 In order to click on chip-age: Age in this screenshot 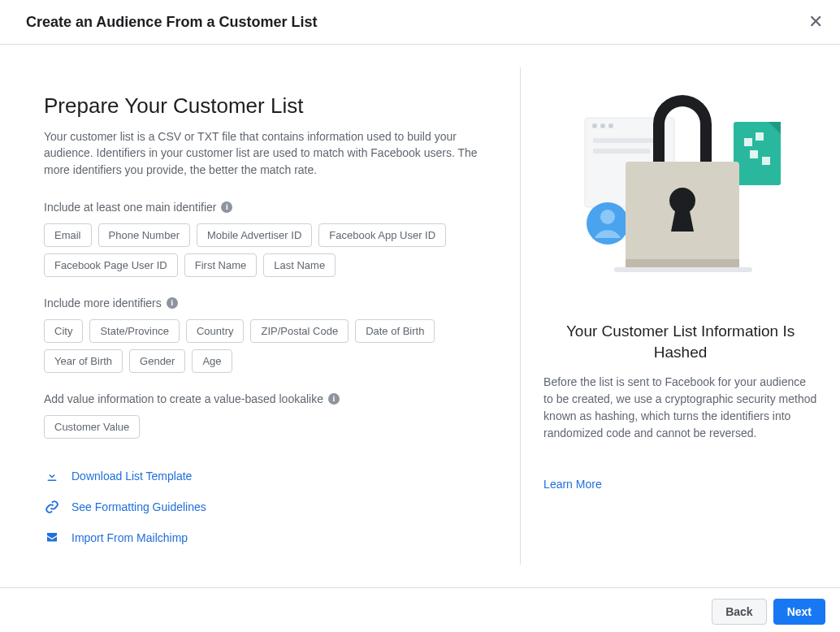, I will do `click(211, 361)`.